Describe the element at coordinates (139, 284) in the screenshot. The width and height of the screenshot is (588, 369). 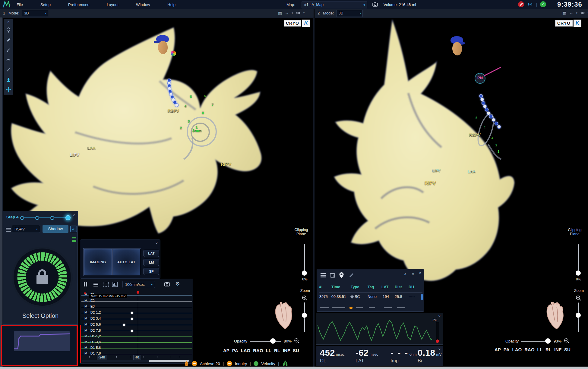
I see `sweep-speed-dropdown: 100mm/sec ▾` at that location.